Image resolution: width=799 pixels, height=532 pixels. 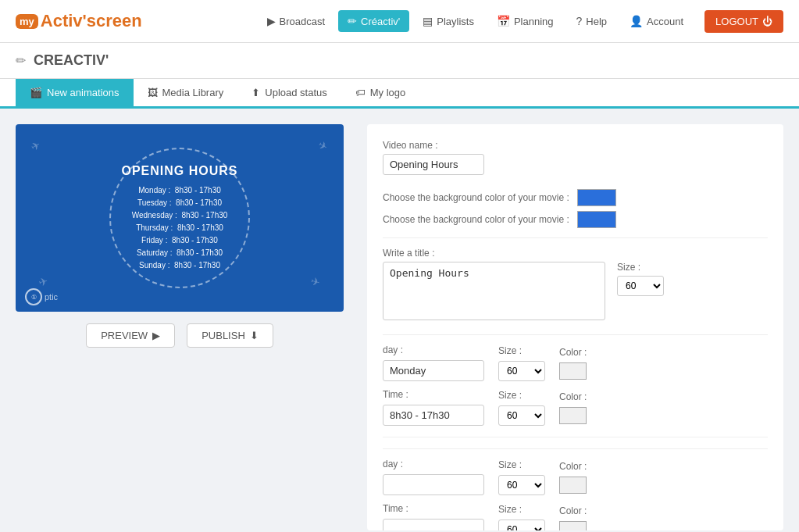 I want to click on nav-help-label: Help, so click(x=597, y=22).